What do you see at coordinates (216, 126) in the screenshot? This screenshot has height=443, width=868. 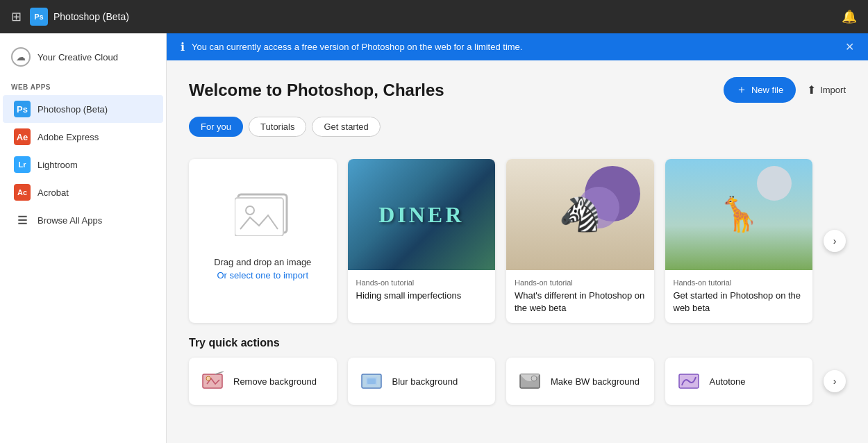 I see `tab-for-you: For you` at bounding box center [216, 126].